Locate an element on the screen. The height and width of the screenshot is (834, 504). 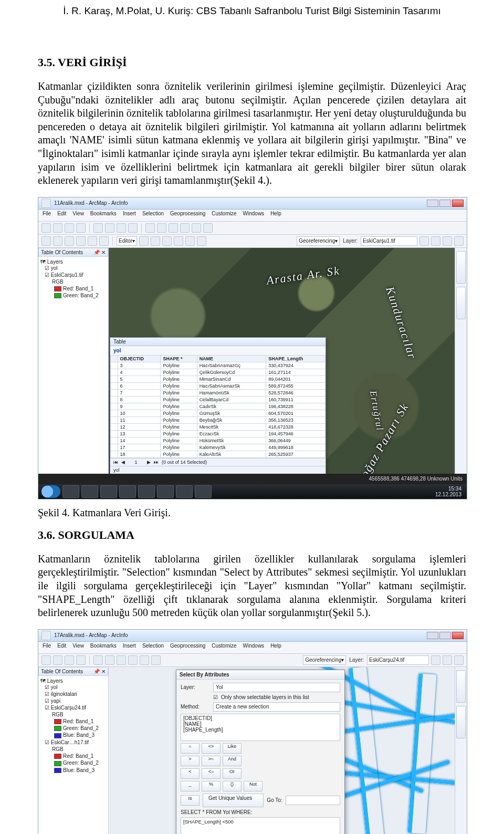
only-selectable-checkbox: ☑ is located at coordinates (215, 697).